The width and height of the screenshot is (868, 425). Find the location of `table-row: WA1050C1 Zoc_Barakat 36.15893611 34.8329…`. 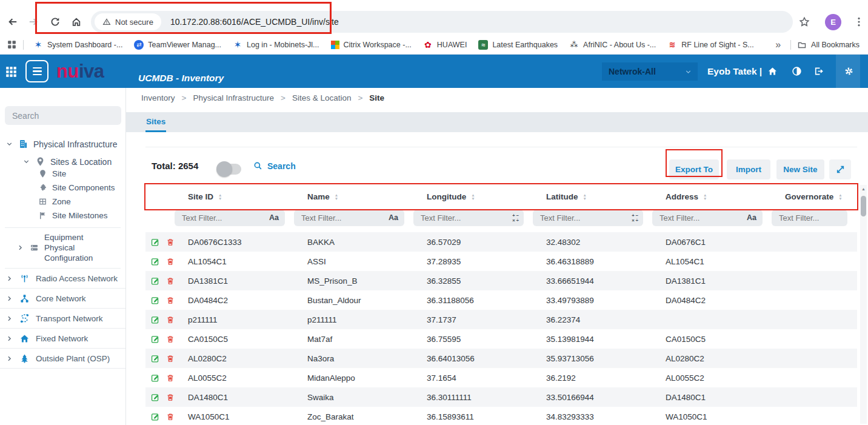

table-row: WA1050C1 Zoc_Barakat 36.15893611 34.8329… is located at coordinates (501, 416).